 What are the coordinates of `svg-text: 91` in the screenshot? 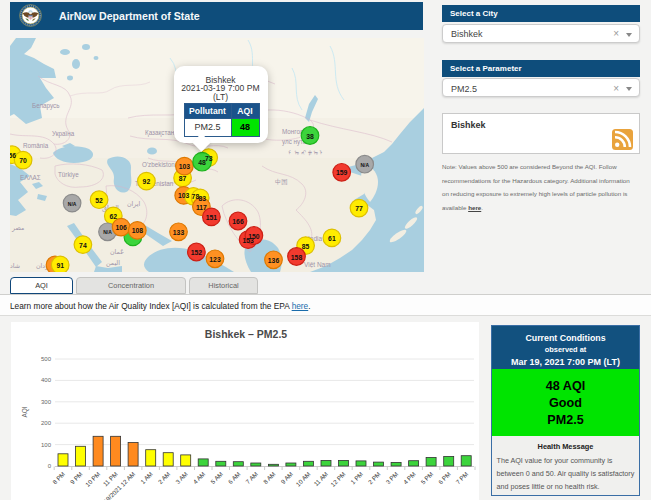 It's located at (60, 264).